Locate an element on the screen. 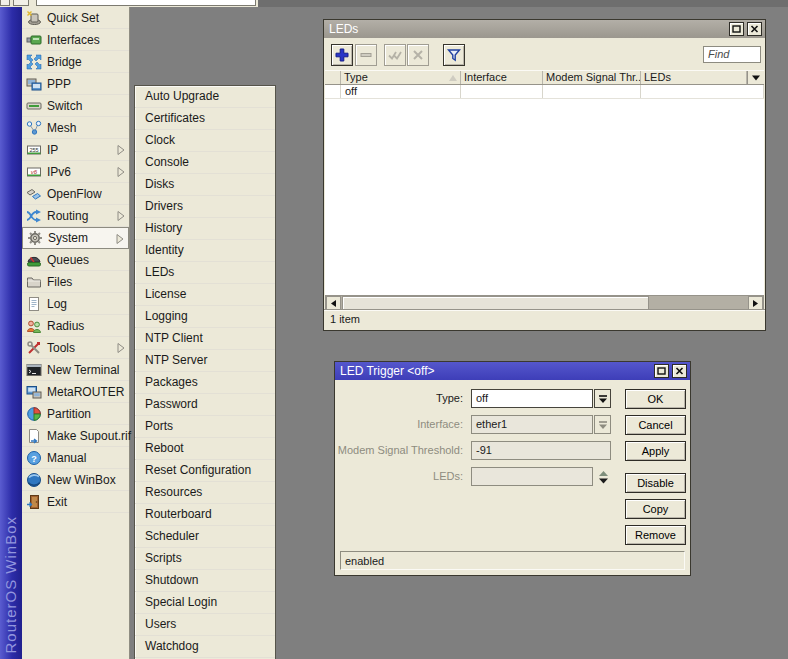 The image size is (788, 659). field-type: off is located at coordinates (532, 398).